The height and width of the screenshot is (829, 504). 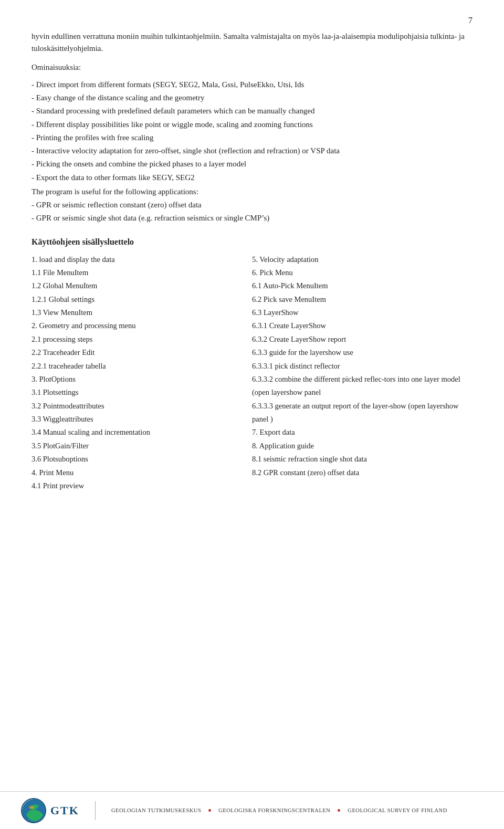 What do you see at coordinates (397, 811) in the screenshot?
I see `footer-org3: GEOLOGICAL SURVEY OF FINLAND` at bounding box center [397, 811].